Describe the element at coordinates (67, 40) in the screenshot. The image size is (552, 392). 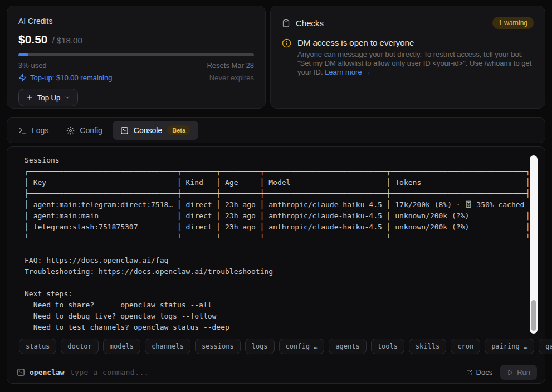
I see `credits-total: / $18.00` at that location.